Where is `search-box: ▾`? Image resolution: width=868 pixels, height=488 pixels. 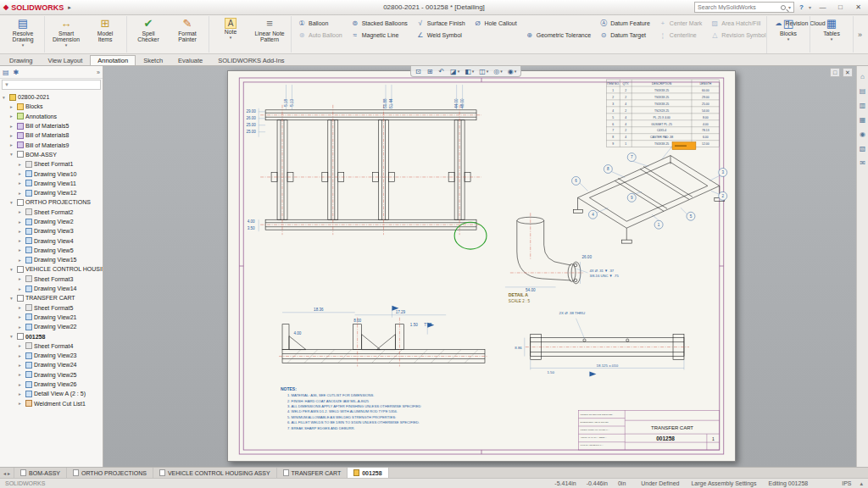 search-box: ▾ is located at coordinates (744, 7).